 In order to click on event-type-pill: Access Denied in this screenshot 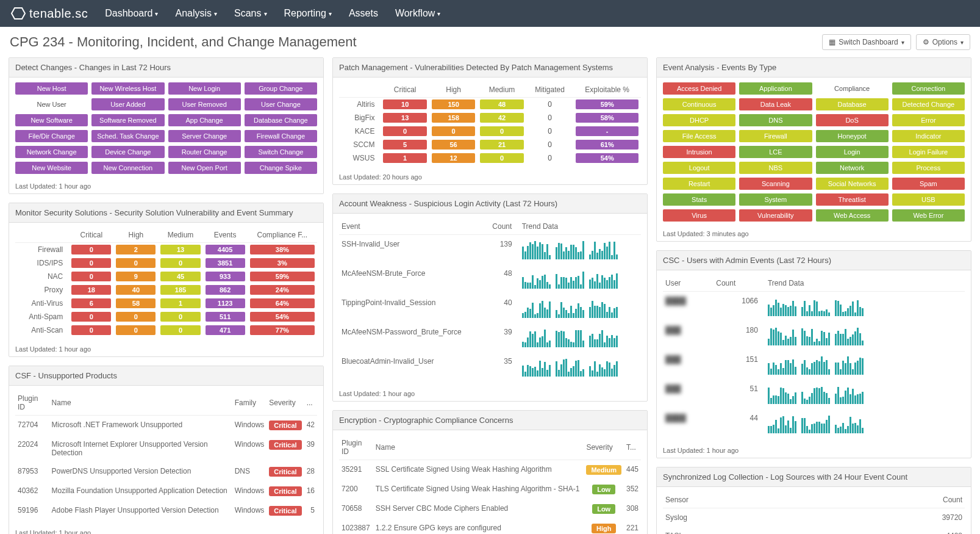, I will do `click(699, 88)`.